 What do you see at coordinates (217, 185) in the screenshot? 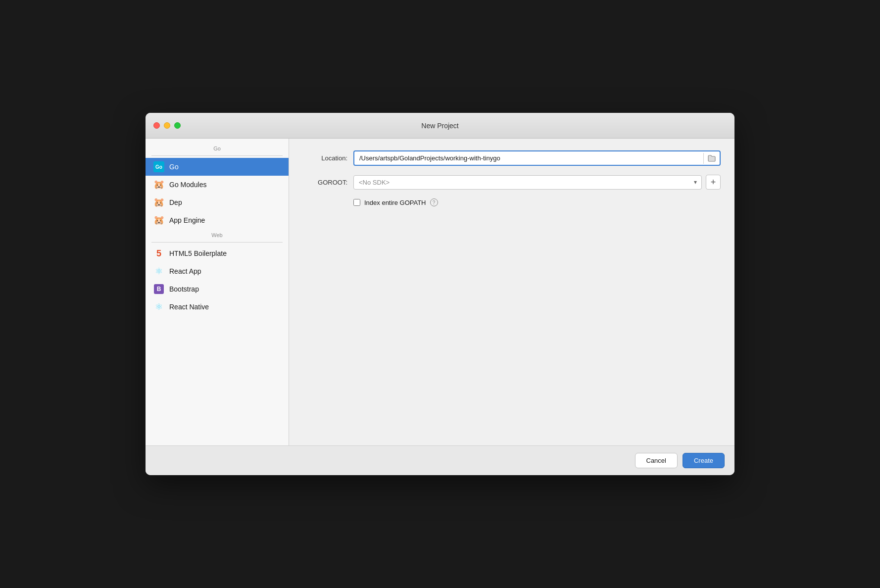
I see `sidebar-item-go-modules: 🐹 Go Modules` at bounding box center [217, 185].